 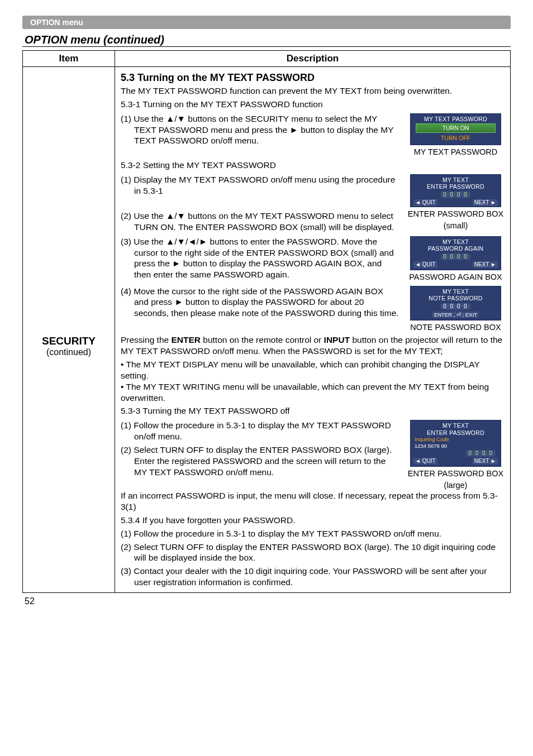 What do you see at coordinates (456, 291) in the screenshot?
I see `fig4-t1: MY TEXT` at bounding box center [456, 291].